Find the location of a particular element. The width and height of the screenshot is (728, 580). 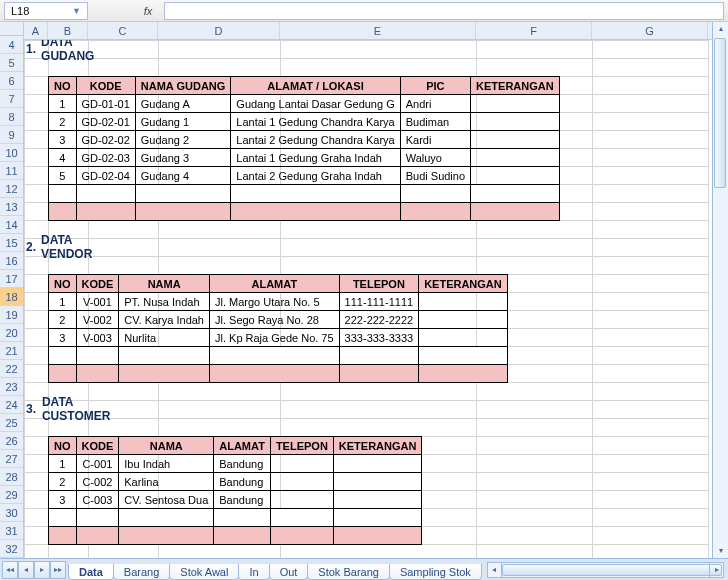

row-header-16: 16 is located at coordinates (12, 261).